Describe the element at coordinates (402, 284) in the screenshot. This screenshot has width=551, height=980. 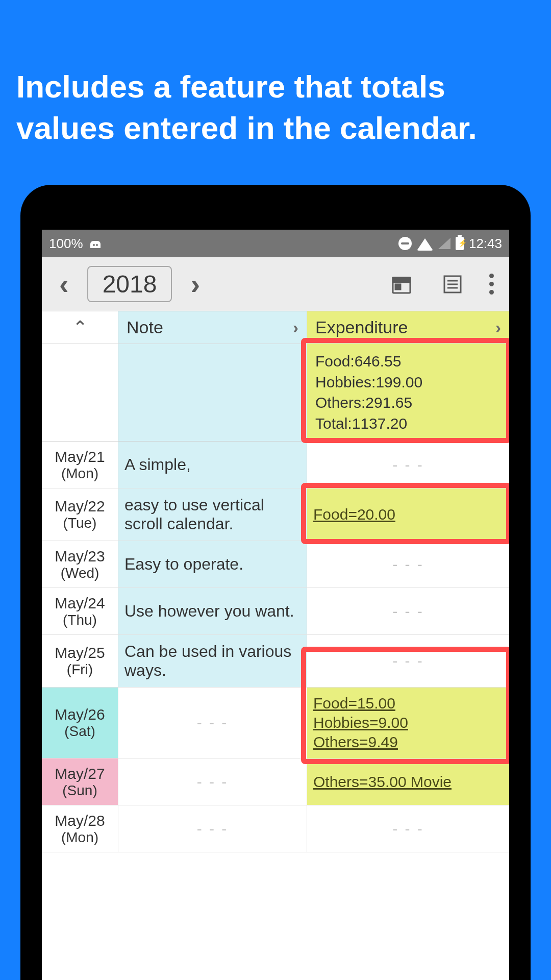
I see `calendar-today-icon` at that location.